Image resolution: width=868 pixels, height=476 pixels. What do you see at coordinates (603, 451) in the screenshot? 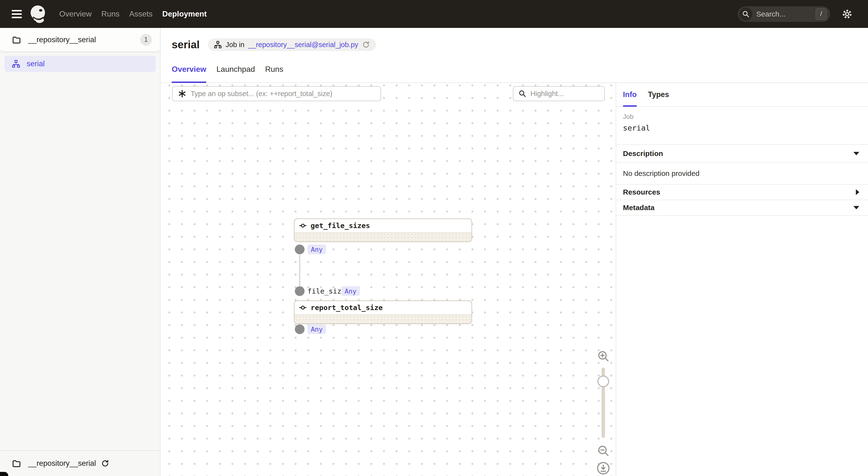
I see `zoom-out-icon` at bounding box center [603, 451].